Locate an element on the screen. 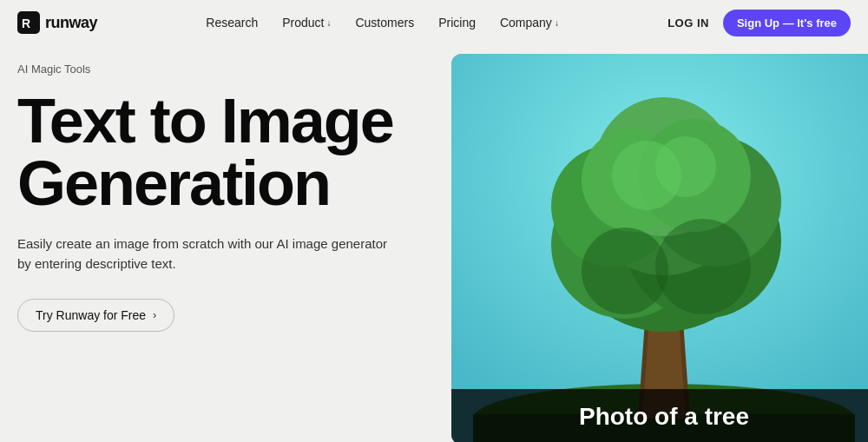 The height and width of the screenshot is (442, 868). login-button: LOG IN is located at coordinates (688, 23).